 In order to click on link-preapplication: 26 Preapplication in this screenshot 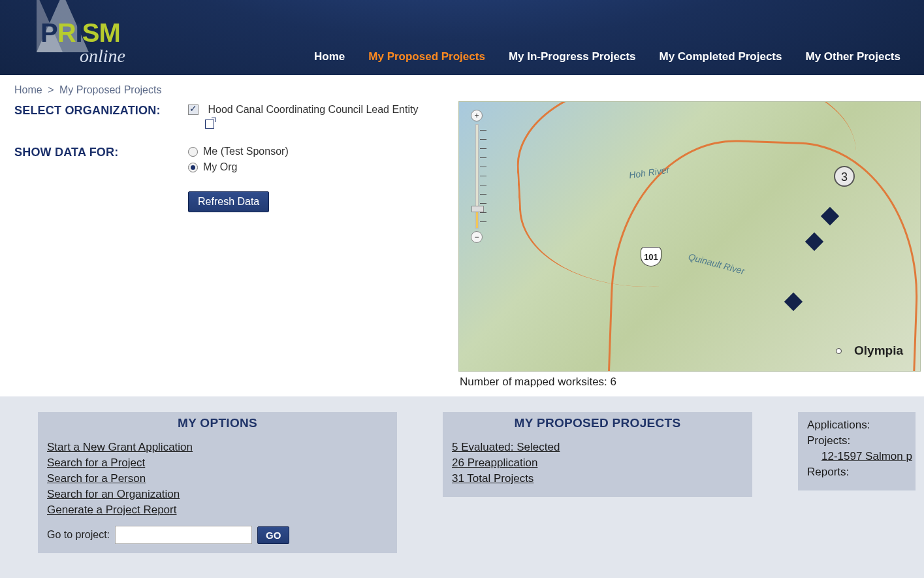, I will do `click(597, 463)`.